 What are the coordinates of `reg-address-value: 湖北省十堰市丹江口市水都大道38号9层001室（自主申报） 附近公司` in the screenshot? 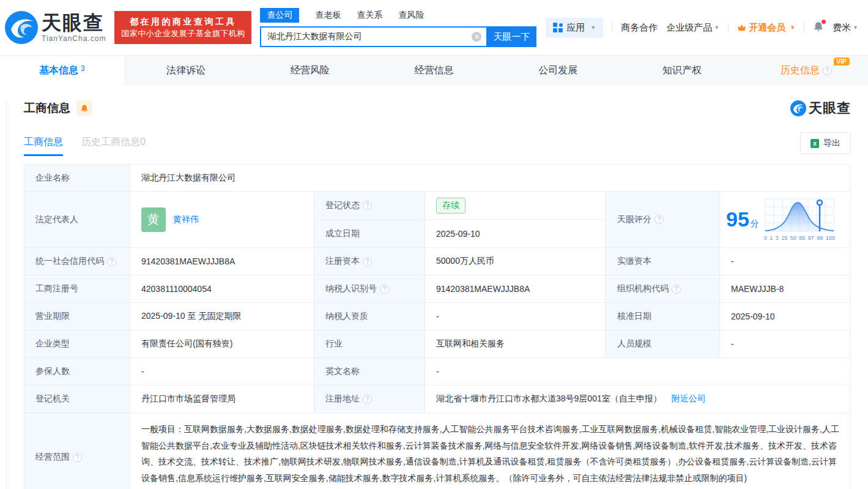 It's located at (637, 399).